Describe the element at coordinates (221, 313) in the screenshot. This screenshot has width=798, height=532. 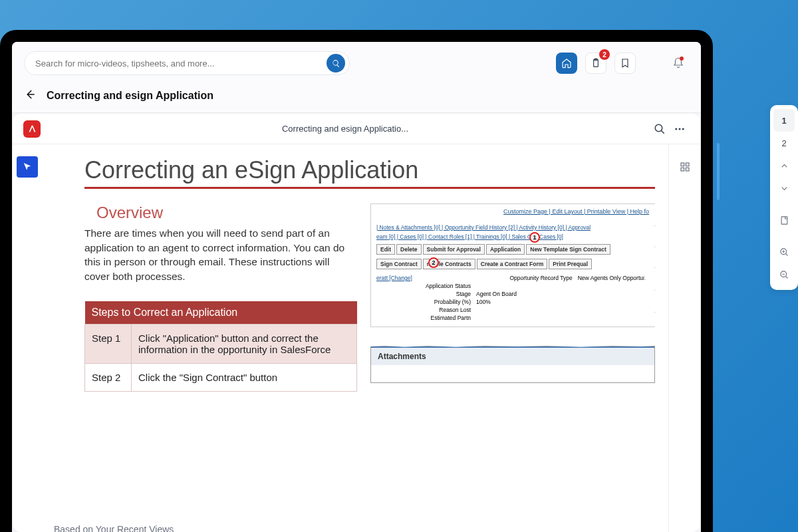
I see `steps-table-header: Steps to Correct an Application` at that location.